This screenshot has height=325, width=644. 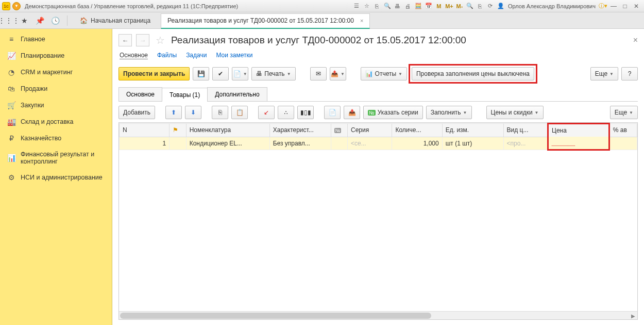 I want to click on split-button: ⛬, so click(x=286, y=112).